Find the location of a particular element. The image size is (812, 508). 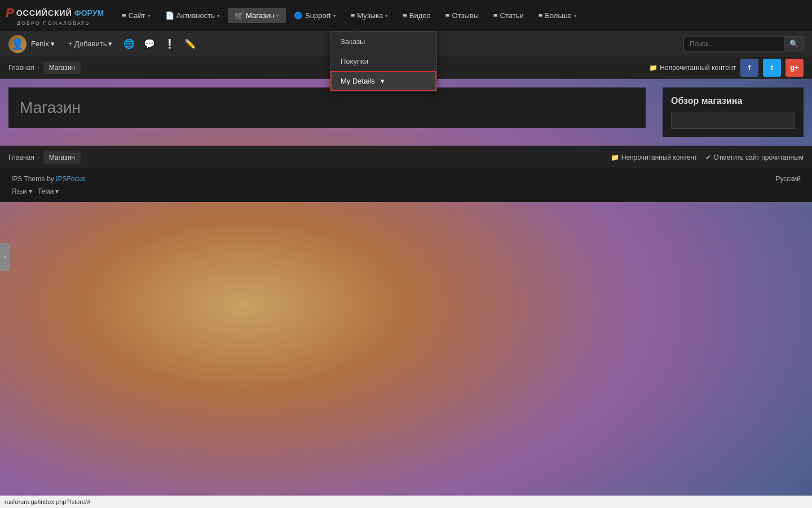

status-bar: rusforum.ga/index.php?/store/# is located at coordinates (406, 502).